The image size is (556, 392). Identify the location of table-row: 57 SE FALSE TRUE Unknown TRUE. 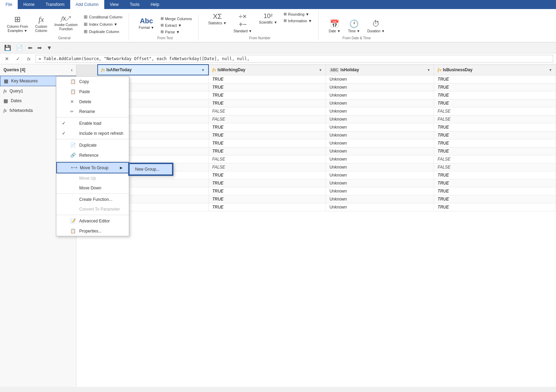
(316, 207).